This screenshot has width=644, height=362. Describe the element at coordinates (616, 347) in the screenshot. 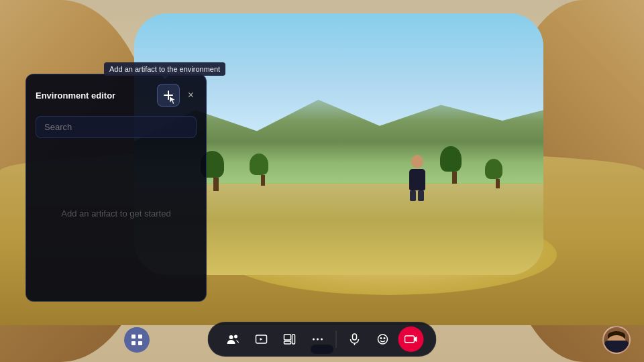

I see `avatar-torso` at that location.